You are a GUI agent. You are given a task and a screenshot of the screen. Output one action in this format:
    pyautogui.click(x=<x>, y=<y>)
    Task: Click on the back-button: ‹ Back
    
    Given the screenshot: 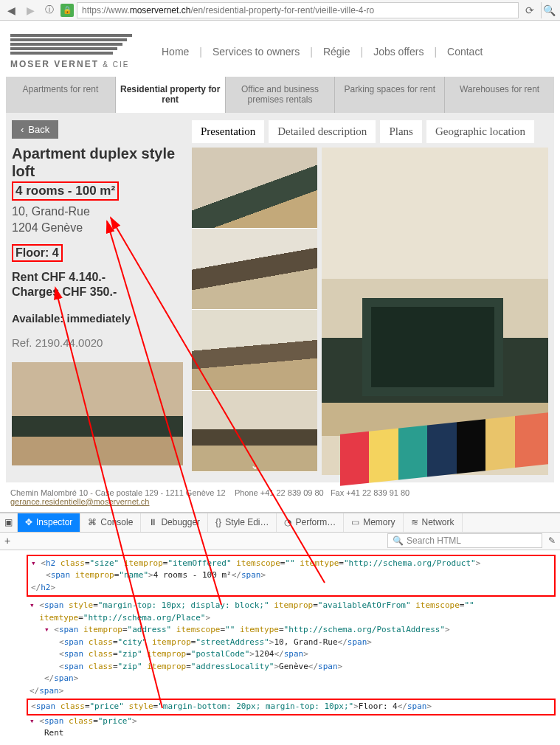 What is the action you would take?
    pyautogui.click(x=35, y=130)
    